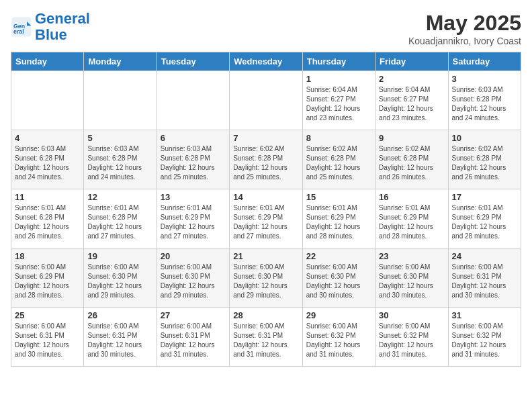  Describe the element at coordinates (412, 160) in the screenshot. I see `calendar-cell: 9Sunrise: 6:02 AM Sunset: 6:28 PM Daylig…` at that location.